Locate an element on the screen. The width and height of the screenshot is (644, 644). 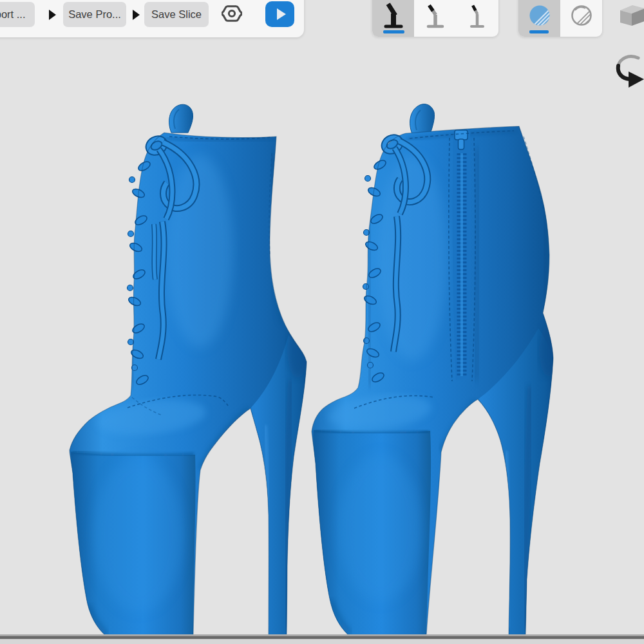
save-project-button: Save Pro... is located at coordinates (95, 14).